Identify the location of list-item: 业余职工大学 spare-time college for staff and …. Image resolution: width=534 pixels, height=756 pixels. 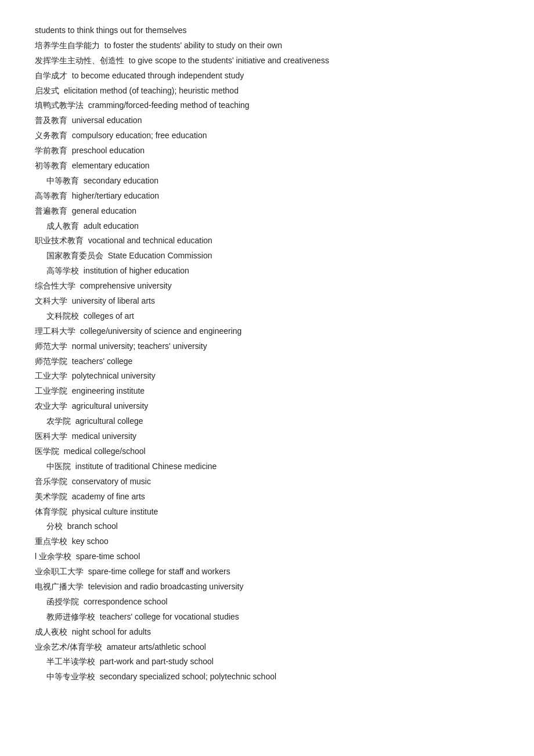
(267, 572).